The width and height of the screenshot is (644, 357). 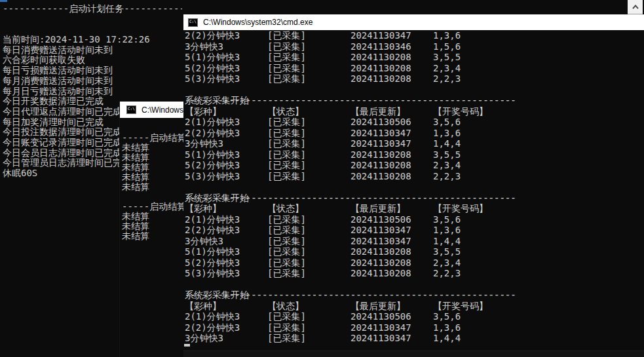 What do you see at coordinates (414, 354) in the screenshot?
I see `window-bottom-edge` at bounding box center [414, 354].